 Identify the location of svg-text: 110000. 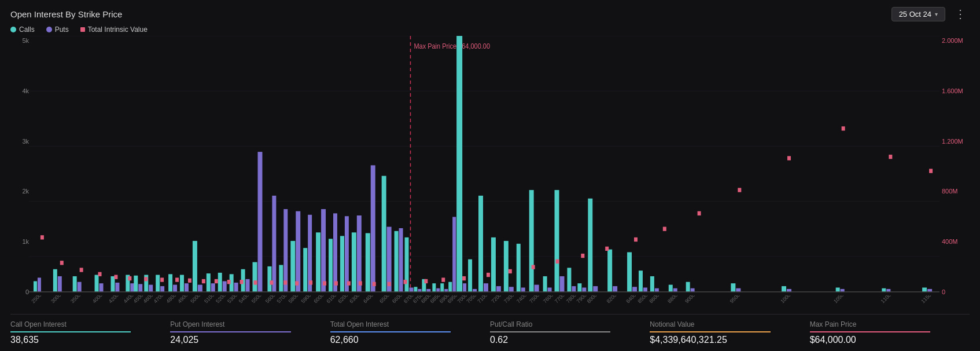
(888, 300).